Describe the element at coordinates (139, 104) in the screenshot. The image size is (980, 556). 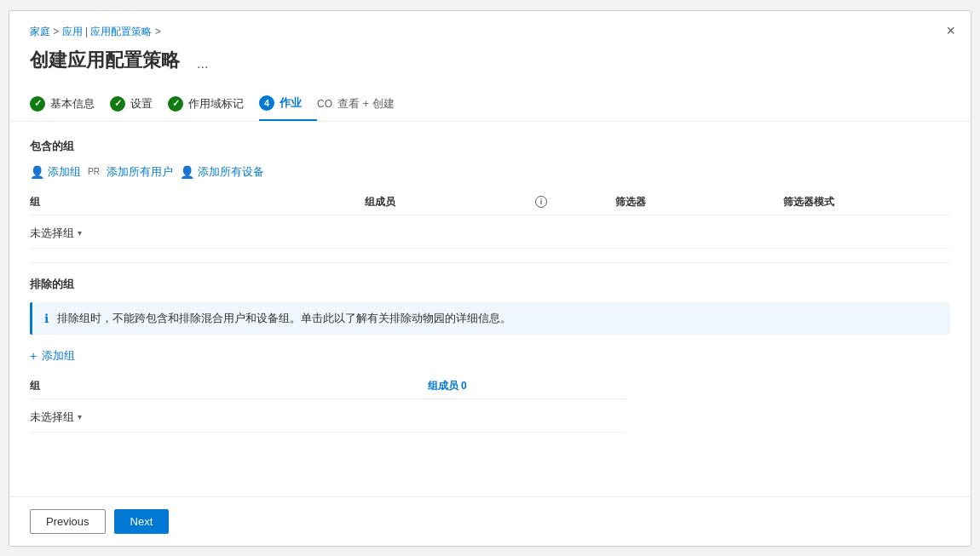
I see `step-settings: 设置` at that location.